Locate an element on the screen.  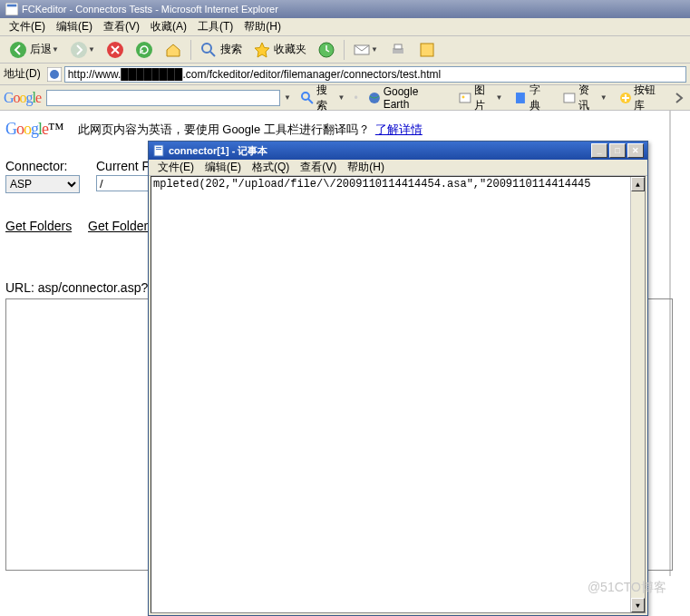
current-folder-input is located at coordinates (122, 183).